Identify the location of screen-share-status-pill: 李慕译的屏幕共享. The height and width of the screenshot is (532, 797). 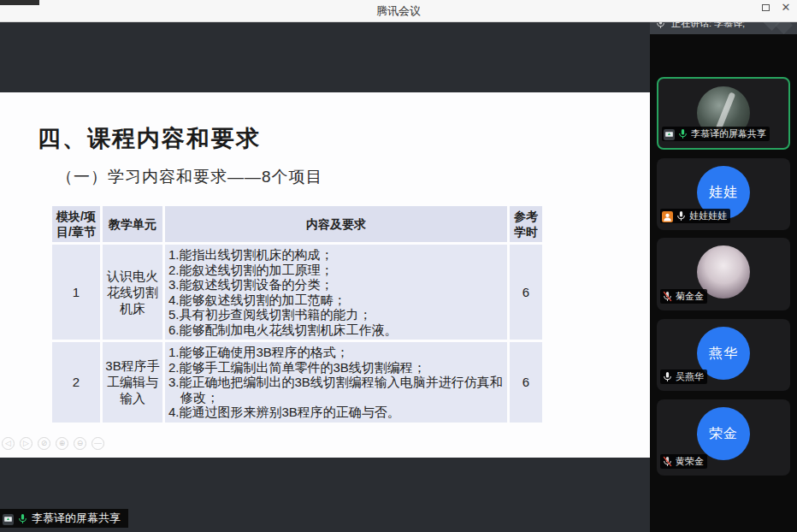
(64, 518).